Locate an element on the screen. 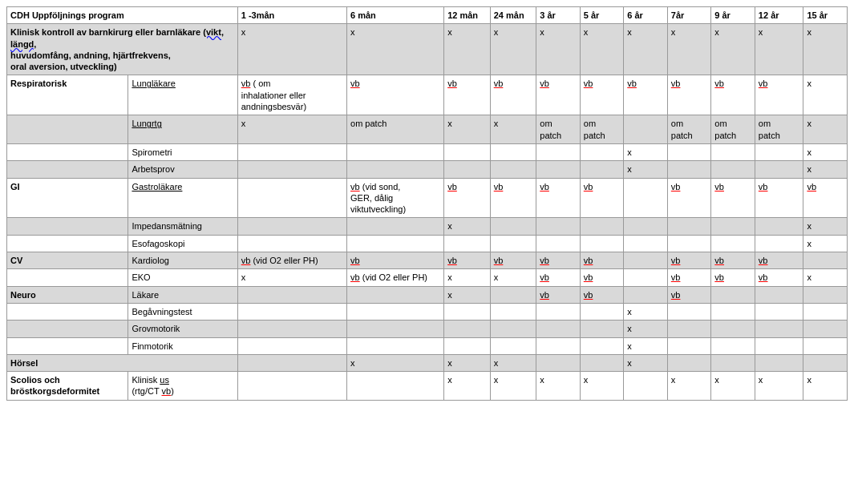 Image resolution: width=854 pixels, height=504 pixels. horsel-row: Hörsel x x x x is located at coordinates (427, 362).